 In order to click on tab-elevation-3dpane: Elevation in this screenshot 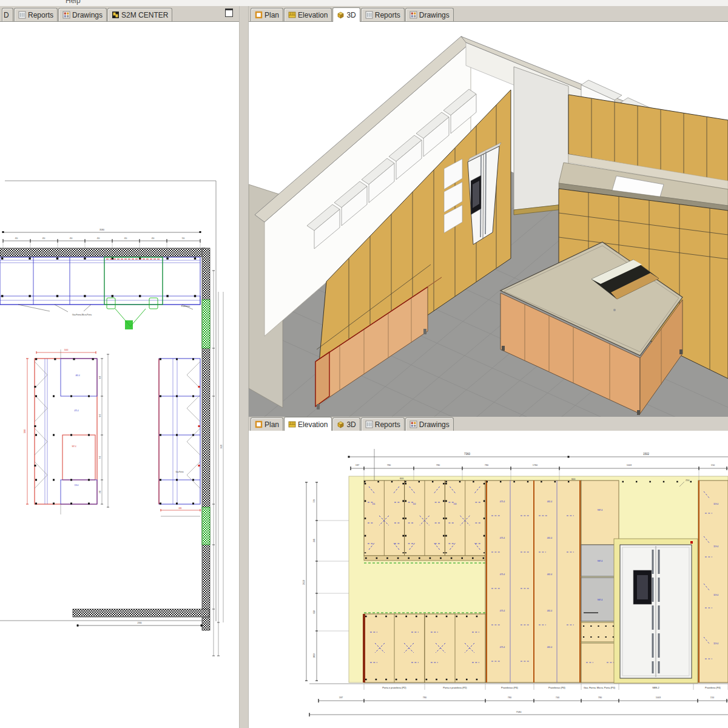, I will do `click(308, 15)`.